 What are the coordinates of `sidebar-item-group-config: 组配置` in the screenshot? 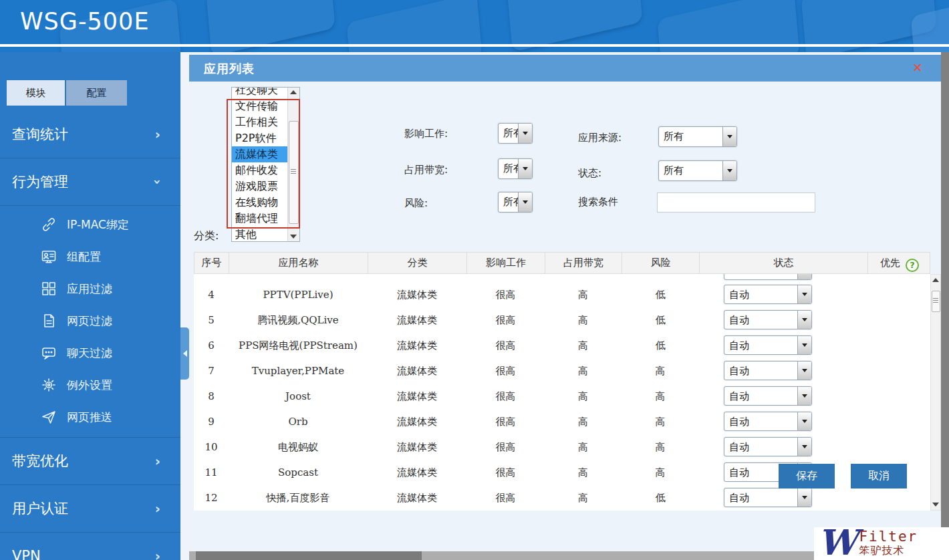 It's located at (90, 257).